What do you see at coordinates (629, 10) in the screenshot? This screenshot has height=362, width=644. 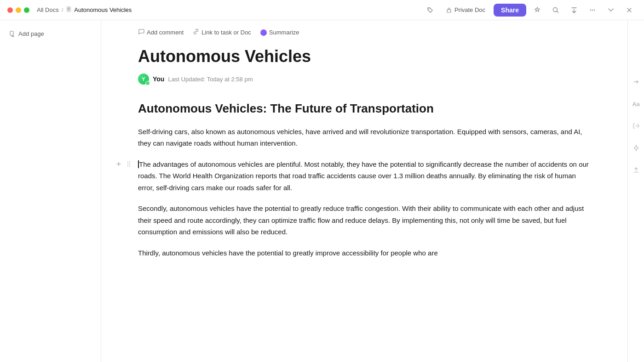 I see `close-window-button` at bounding box center [629, 10].